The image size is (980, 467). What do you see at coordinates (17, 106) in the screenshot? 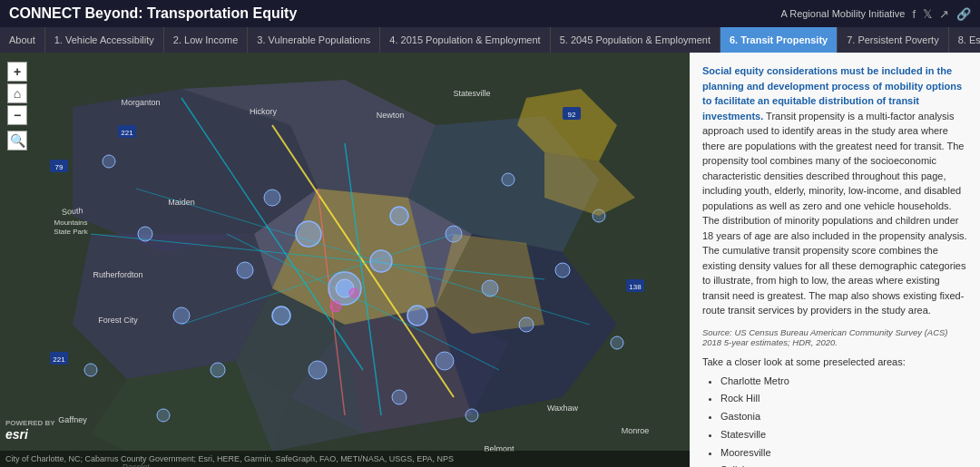
I see `map-tools: + ⌂ − 🔍` at bounding box center [17, 106].